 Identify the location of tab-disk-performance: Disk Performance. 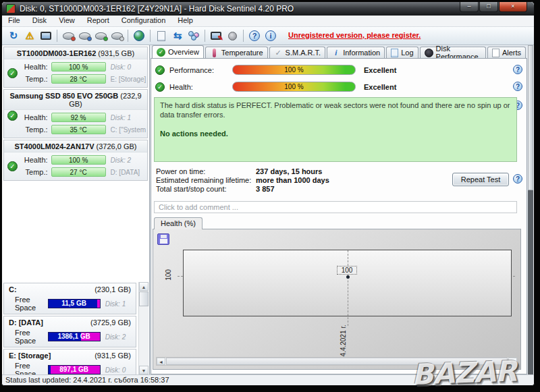
(453, 53).